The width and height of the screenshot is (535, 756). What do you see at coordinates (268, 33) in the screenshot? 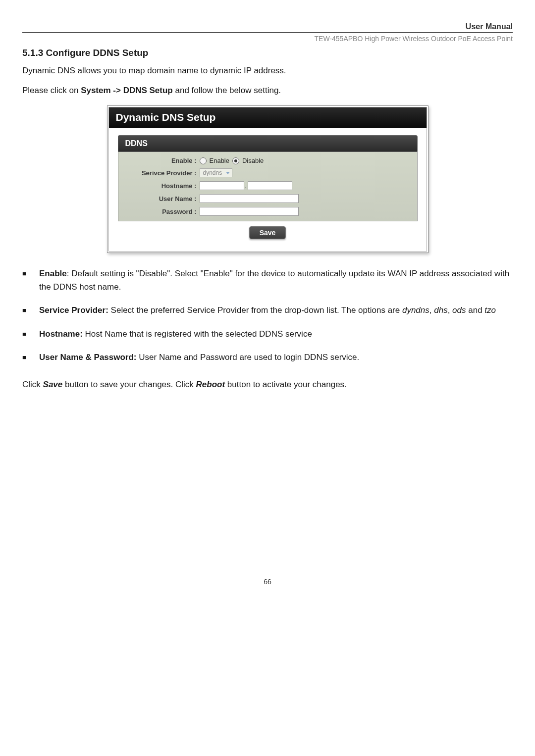
I see `header-divider` at bounding box center [268, 33].